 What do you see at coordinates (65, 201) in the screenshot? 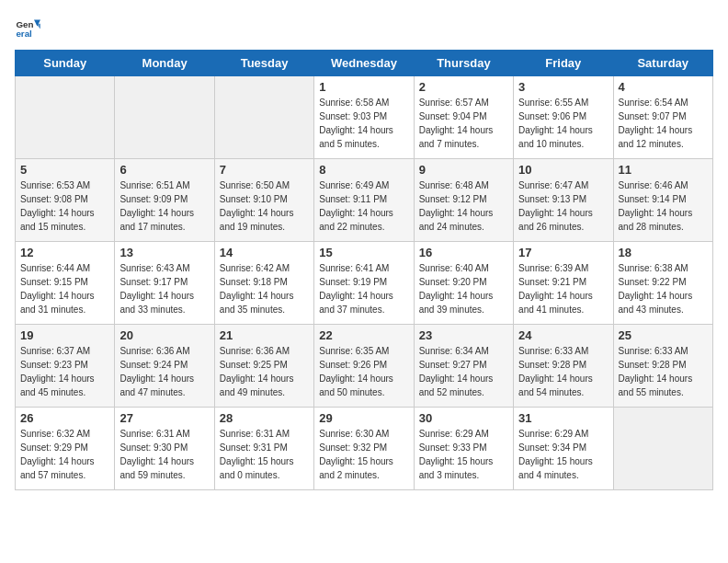
I see `calendar-cell: 5Sunrise: 6:53 AMSunset: 9:08 PMDaylight…` at bounding box center [65, 201].